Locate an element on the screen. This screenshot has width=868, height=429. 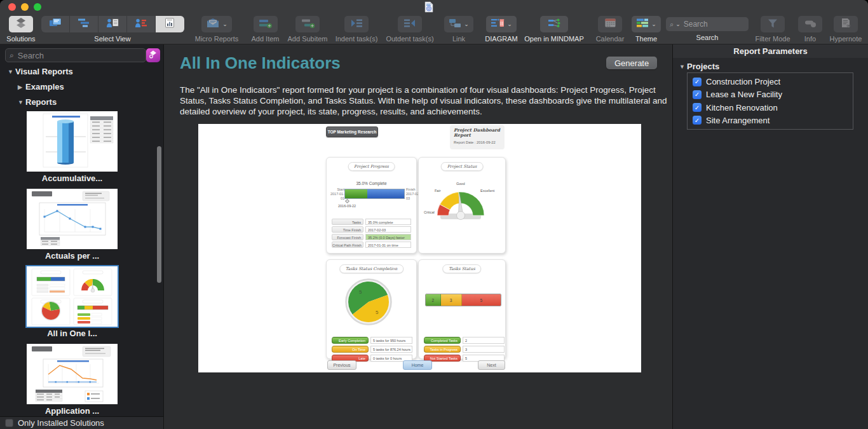
calendar-icon is located at coordinates (610, 24).